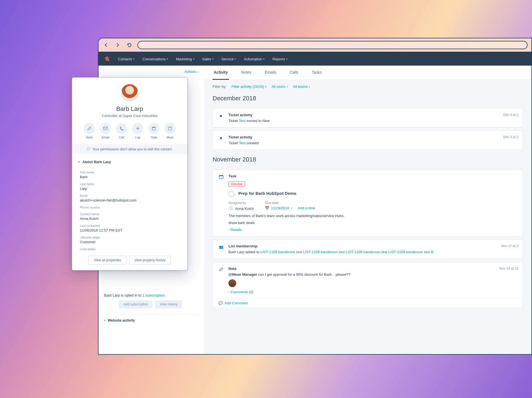 The height and width of the screenshot is (398, 532). Describe the element at coordinates (185, 59) in the screenshot. I see `nav-marketing: Marketing▾` at that location.